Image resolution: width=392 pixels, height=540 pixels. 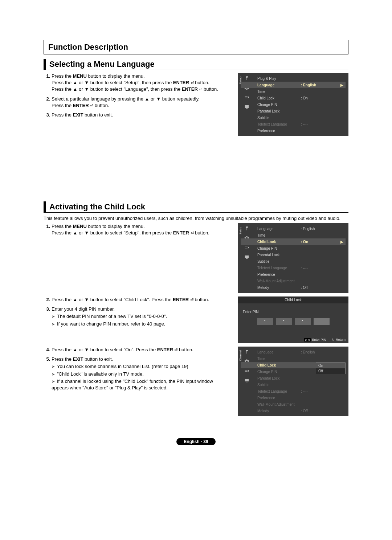 What do you see at coordinates (307, 340) in the screenshot?
I see `keys-hint: 0~9` at bounding box center [307, 340].